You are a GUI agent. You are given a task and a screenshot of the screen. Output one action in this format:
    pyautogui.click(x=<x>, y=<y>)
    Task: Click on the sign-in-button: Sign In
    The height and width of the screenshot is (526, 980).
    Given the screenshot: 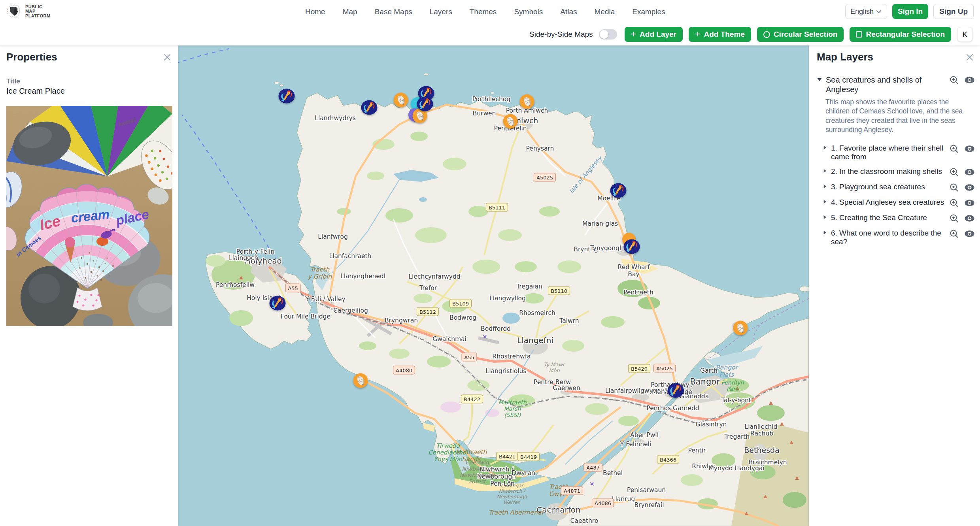 What is the action you would take?
    pyautogui.click(x=910, y=11)
    